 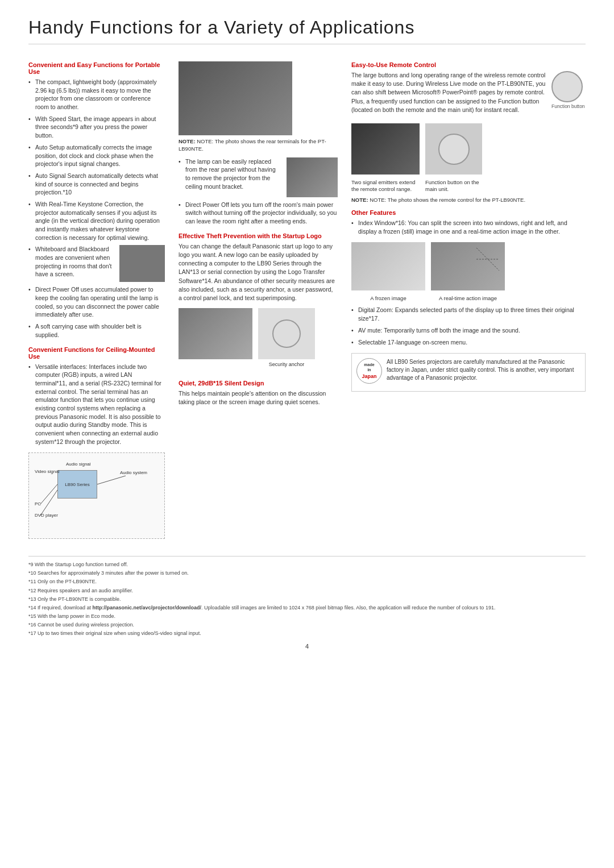 What do you see at coordinates (258, 236) in the screenshot?
I see `theft-section-title: Effective Theft Prevention with the Star…` at bounding box center [258, 236].